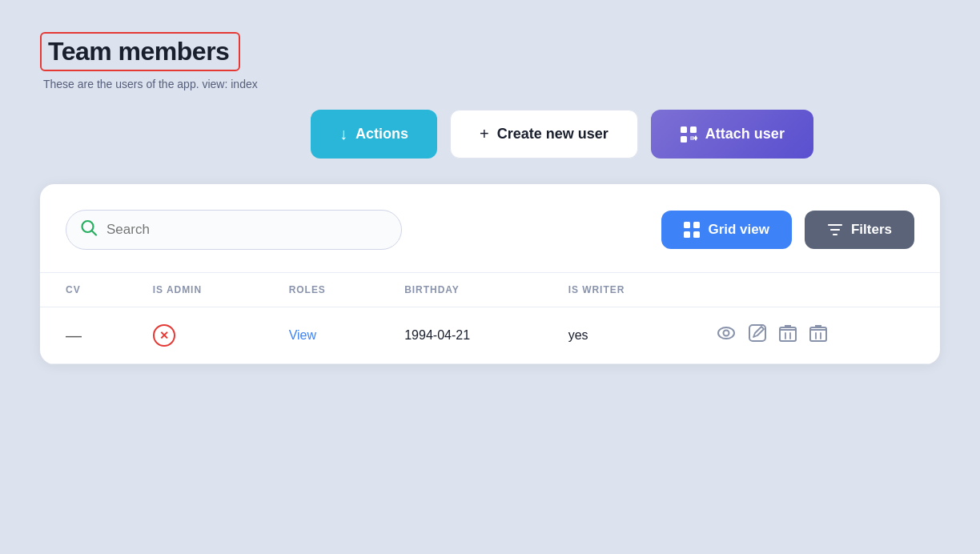 This screenshot has width=980, height=554. I want to click on page-title-box: Team members, so click(140, 51).